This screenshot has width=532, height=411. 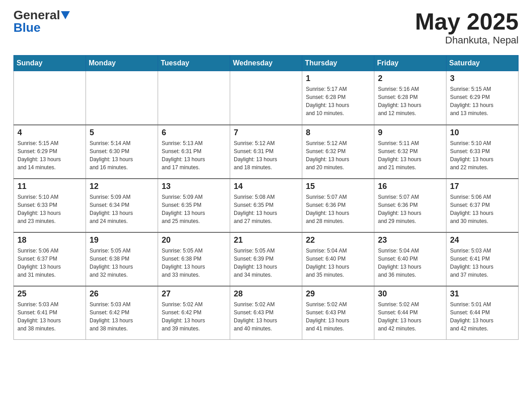 I want to click on calendar-cell: 31Sunrise: 5:01 AMSunset: 6:44 PMDayligh…, so click(x=483, y=313).